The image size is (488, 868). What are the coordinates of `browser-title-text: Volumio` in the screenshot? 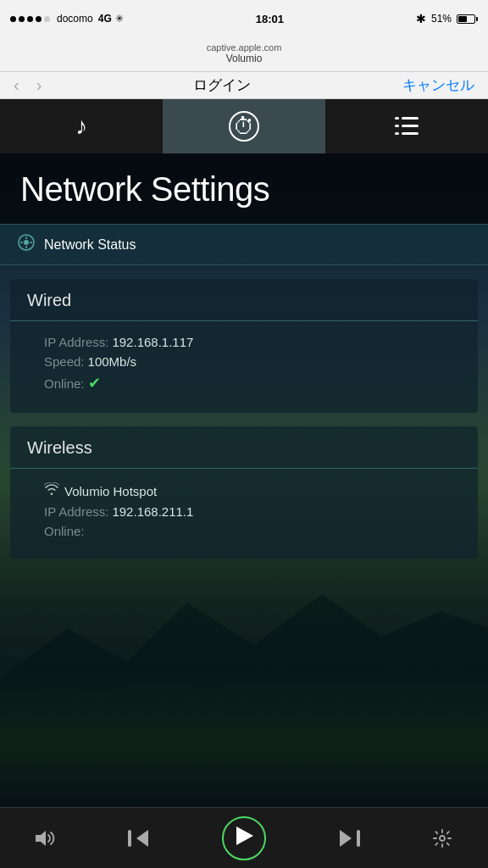 It's located at (244, 58).